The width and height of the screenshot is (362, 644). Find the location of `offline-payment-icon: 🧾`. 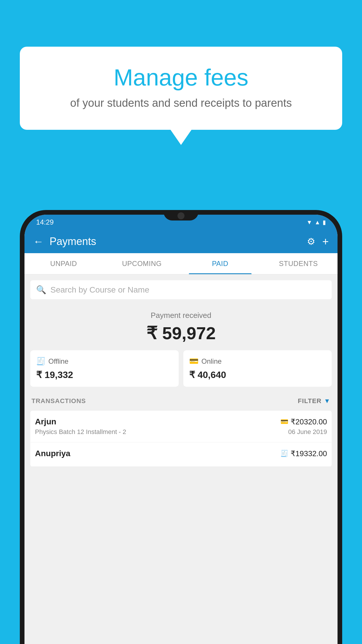

offline-payment-icon: 🧾 is located at coordinates (41, 361).